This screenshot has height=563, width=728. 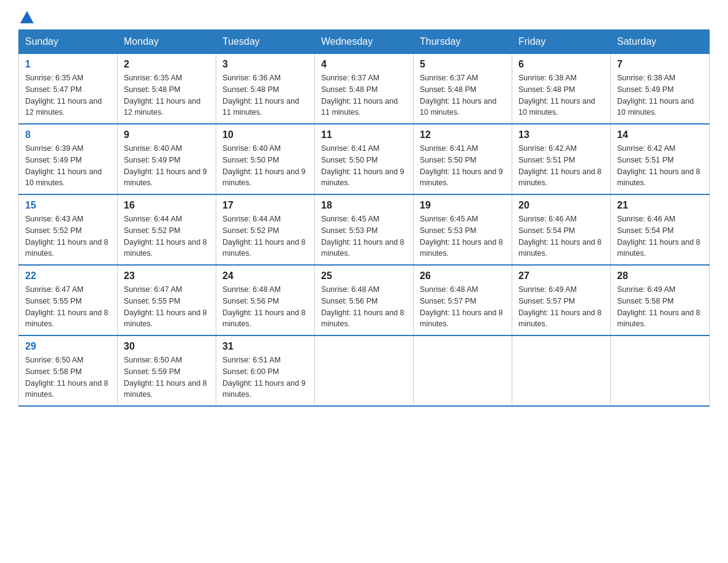 What do you see at coordinates (167, 229) in the screenshot?
I see `calendar-cell: 16 Sunrise: 6:44 AM Sunset: 5:52 PM Dayl…` at bounding box center [167, 229].